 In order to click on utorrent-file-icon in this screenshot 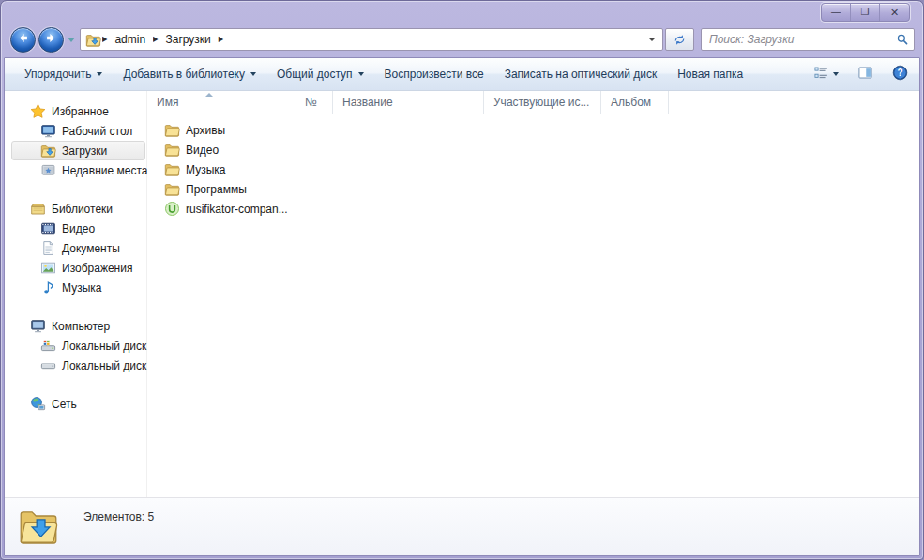, I will do `click(173, 208)`.